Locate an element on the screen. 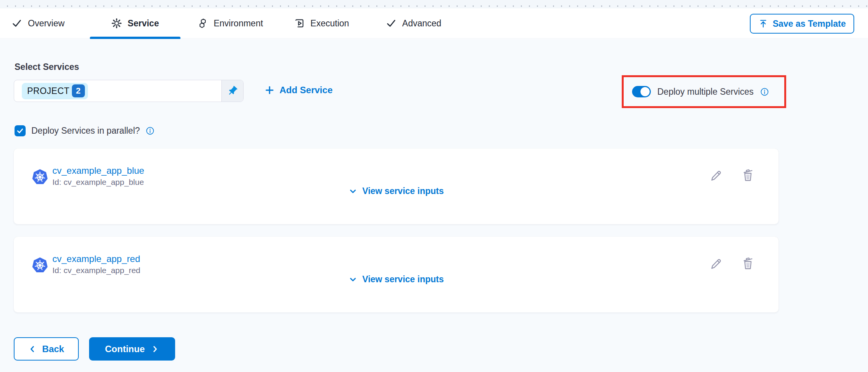 The image size is (868, 372). pin-button is located at coordinates (232, 91).